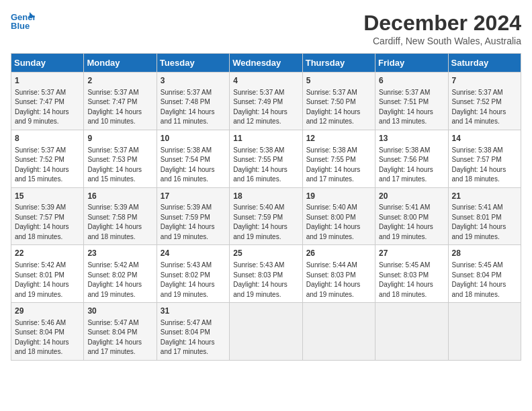 The image size is (532, 411). Describe the element at coordinates (193, 158) in the screenshot. I see `calendar-cell: 10Sunrise: 5:38 AMSunset: 7:54 PMDayligh…` at that location.